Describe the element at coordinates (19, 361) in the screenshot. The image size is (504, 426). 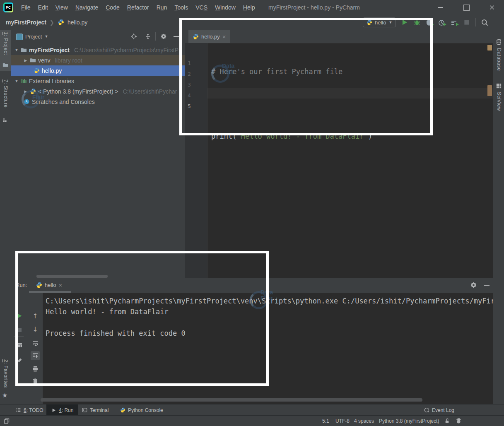
I see `pin-tab-button` at that location.